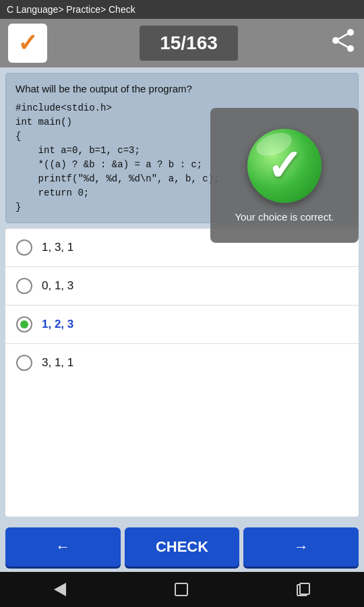  What do you see at coordinates (28, 43) in the screenshot?
I see `app-checkmark-icon: ✓` at bounding box center [28, 43].